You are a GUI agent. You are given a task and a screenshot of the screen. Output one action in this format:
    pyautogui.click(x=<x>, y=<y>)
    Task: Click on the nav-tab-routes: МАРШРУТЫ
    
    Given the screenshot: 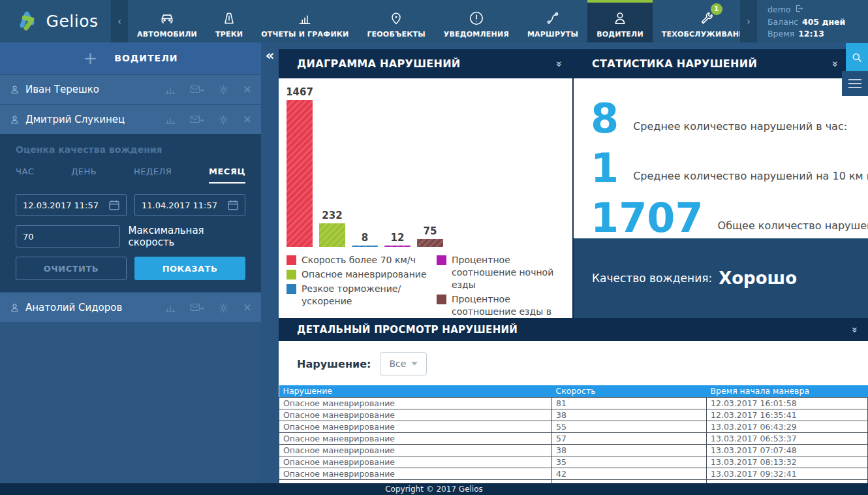 What is the action you would take?
    pyautogui.click(x=553, y=21)
    